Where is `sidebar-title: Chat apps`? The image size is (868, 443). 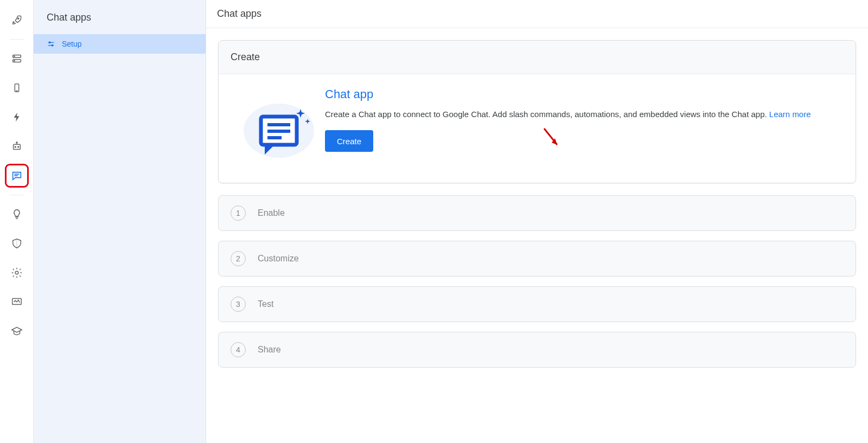
sidebar-title: Chat apps is located at coordinates (119, 17).